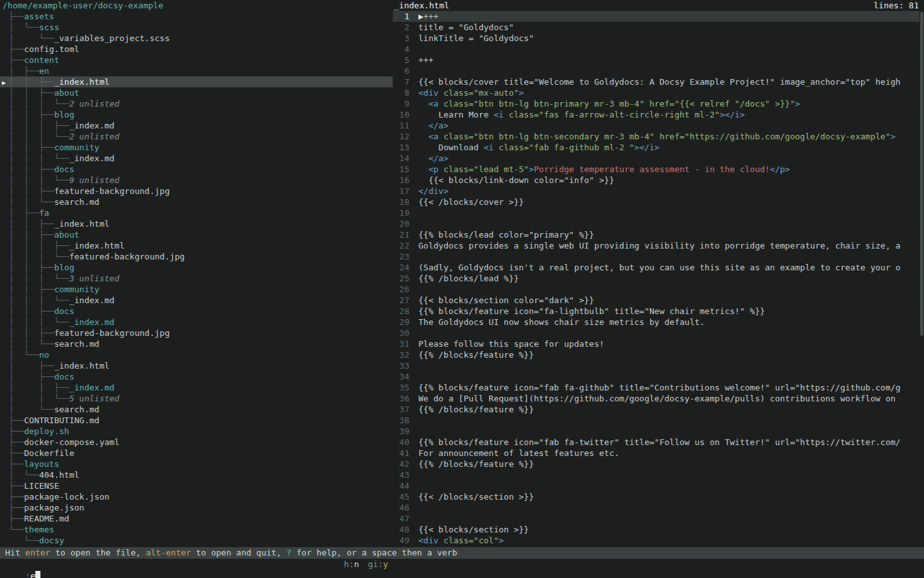  What do you see at coordinates (539, 148) in the screenshot?
I see `line-content: Download <i class="fab fa-github ml-2 ">…` at bounding box center [539, 148].